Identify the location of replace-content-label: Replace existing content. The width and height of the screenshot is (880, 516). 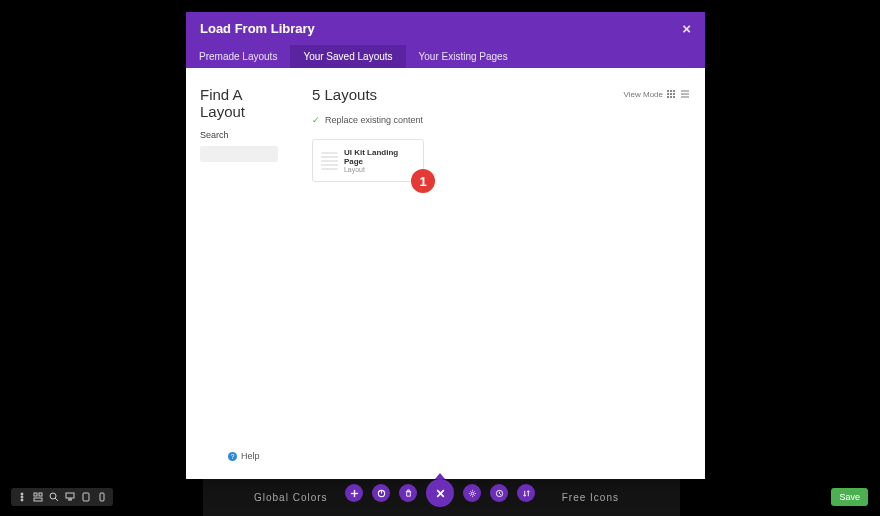
(374, 120).